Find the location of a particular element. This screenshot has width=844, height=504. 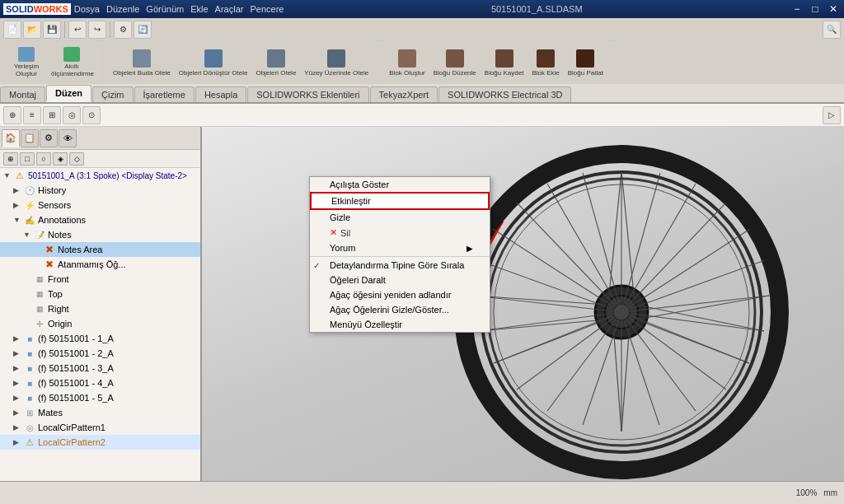

tree-item-part1: ▶ ■ (f) 50151001 - 1_A is located at coordinates (101, 338).